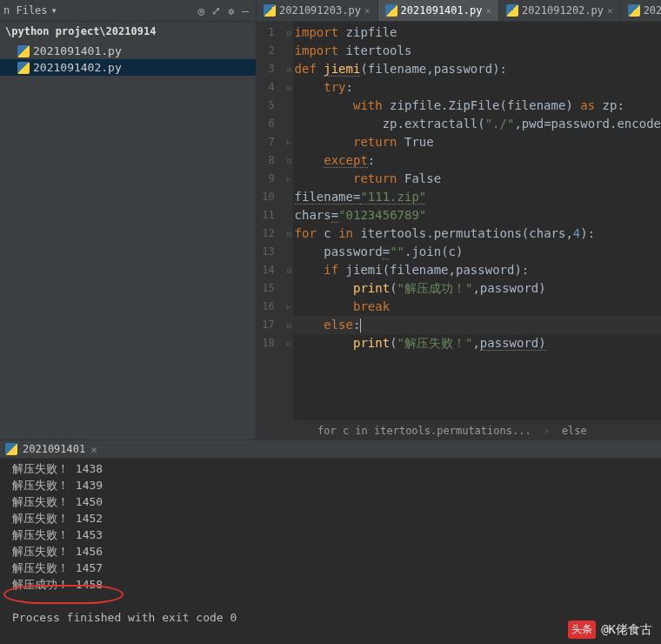 The height and width of the screenshot is (644, 661). I want to click on code-line: for c in itertools.permutations(chars,4)…, so click(477, 233).